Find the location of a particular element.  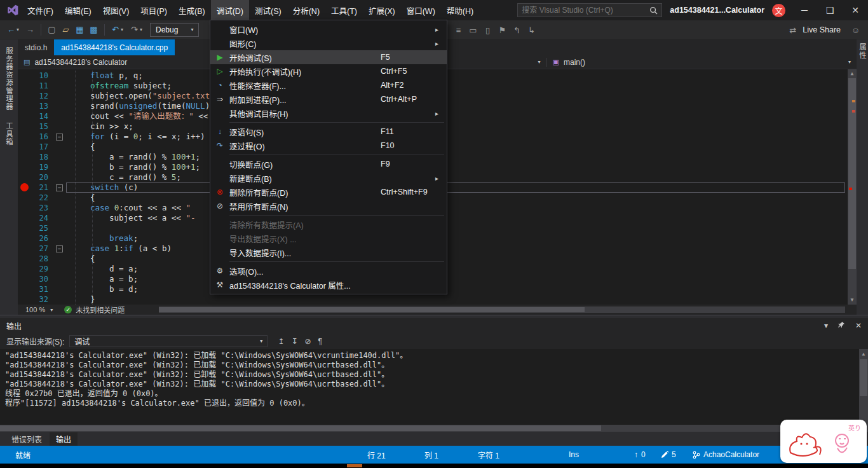

breakpoint-icon is located at coordinates (24, 187).